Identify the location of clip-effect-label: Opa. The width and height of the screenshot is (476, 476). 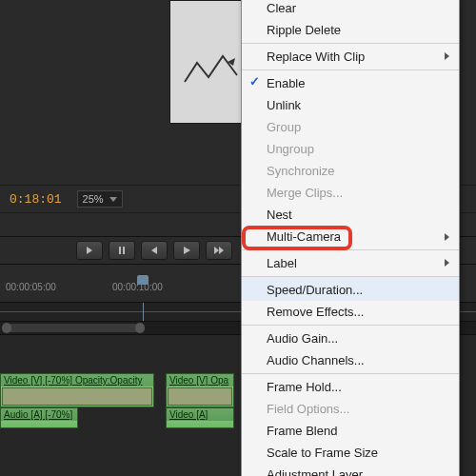
(219, 381).